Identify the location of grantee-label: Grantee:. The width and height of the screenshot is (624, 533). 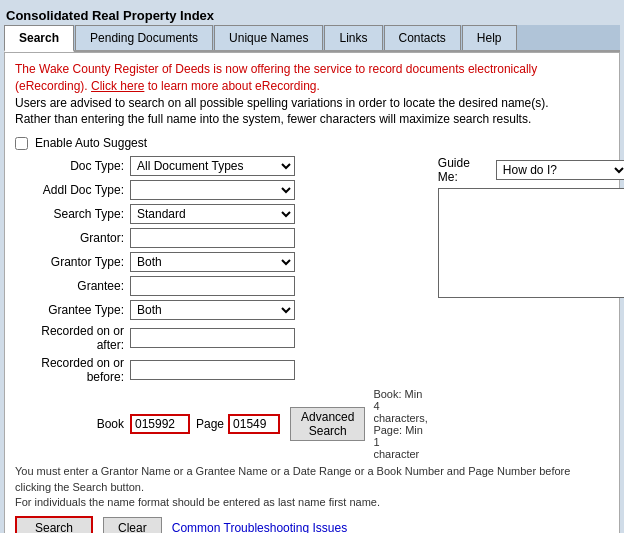
(72, 286).